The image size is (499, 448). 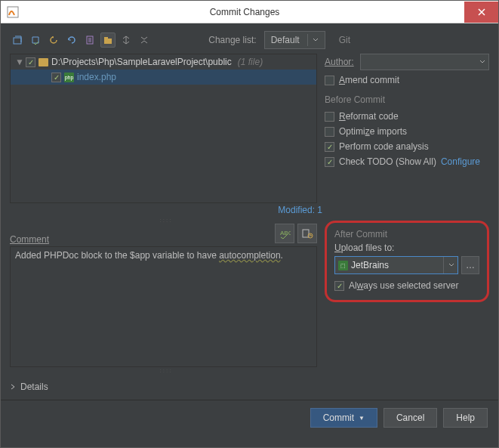 What do you see at coordinates (403, 286) in the screenshot?
I see `always-server-label: Always use selected server` at bounding box center [403, 286].